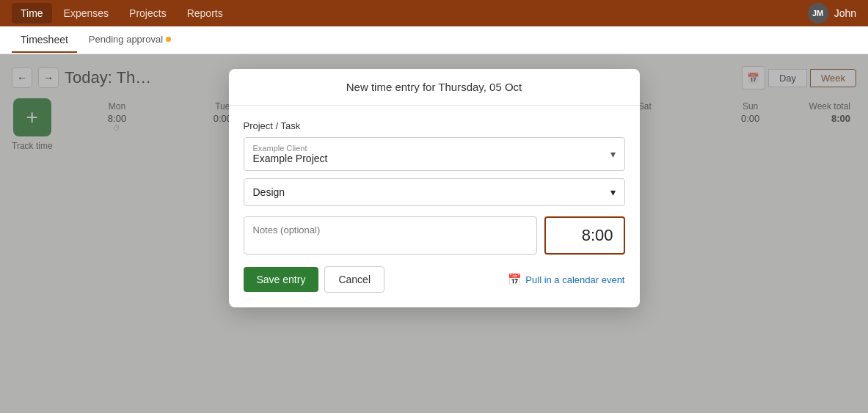  I want to click on task-value: Design, so click(269, 192).